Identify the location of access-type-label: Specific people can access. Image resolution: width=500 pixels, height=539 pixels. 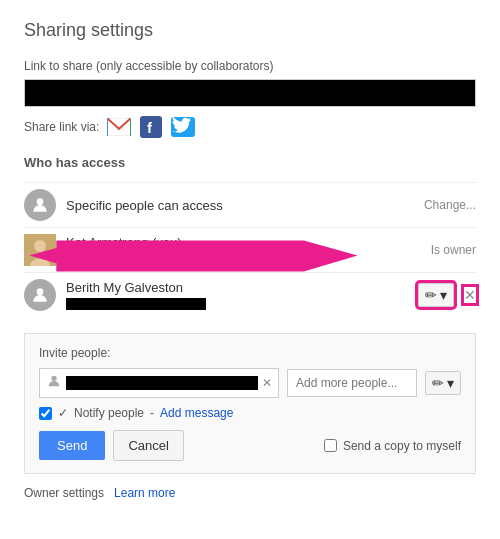
(144, 206).